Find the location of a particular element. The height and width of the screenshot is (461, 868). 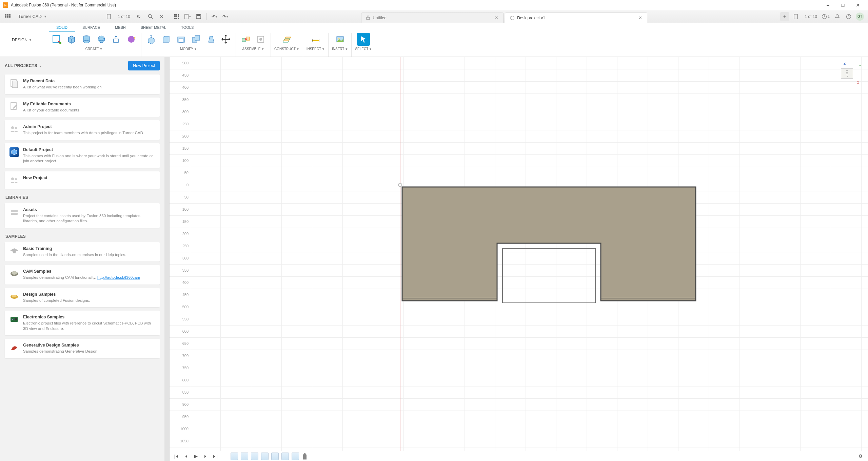

timeline-prev-icon: ⏴ is located at coordinates (186, 456).